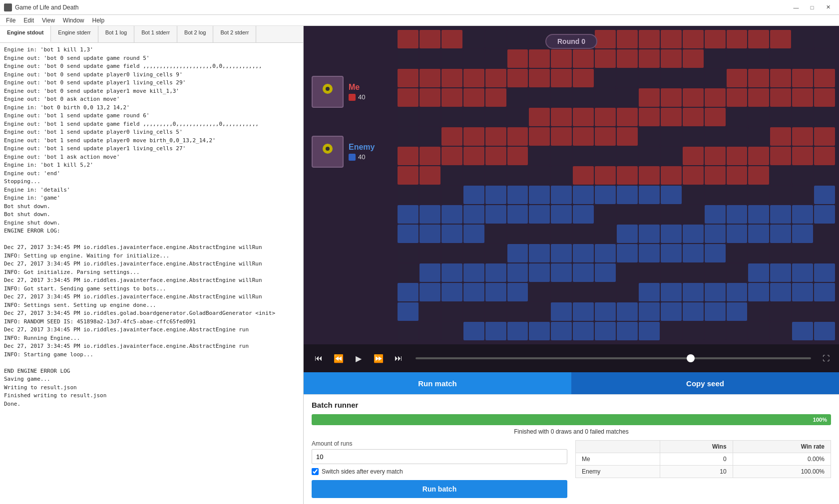  I want to click on fullscreen-button: ⛶, so click(826, 358).